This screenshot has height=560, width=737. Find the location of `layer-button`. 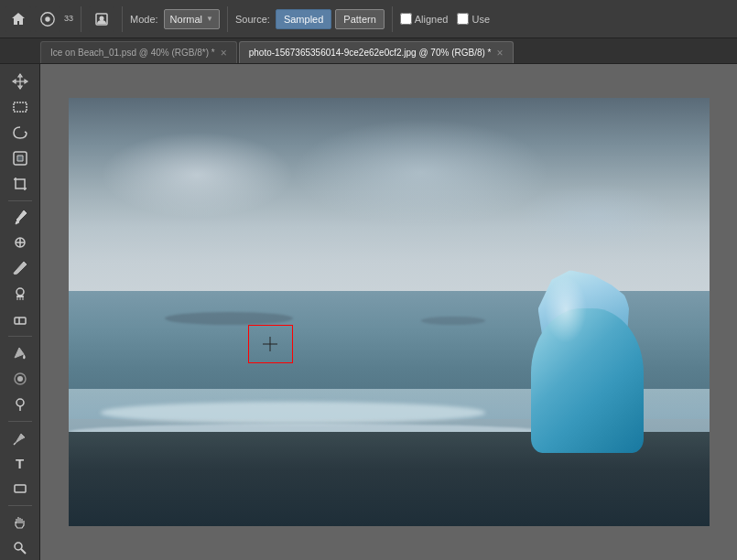

layer-button is located at coordinates (102, 19).